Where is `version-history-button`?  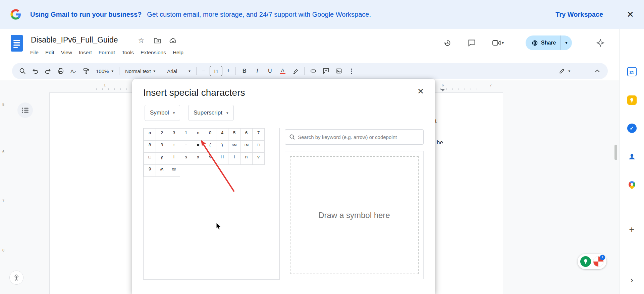 version-history-button is located at coordinates (447, 43).